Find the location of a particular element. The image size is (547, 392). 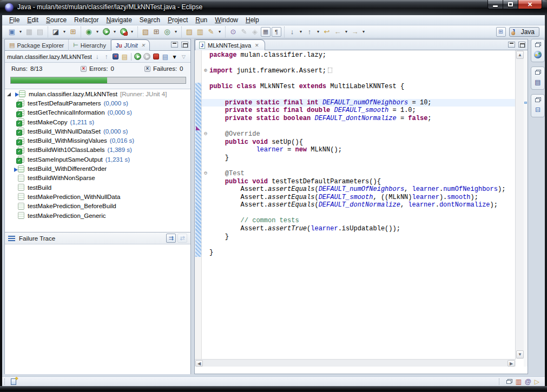

rerun-failed-first-icon is located at coordinates (147, 56).